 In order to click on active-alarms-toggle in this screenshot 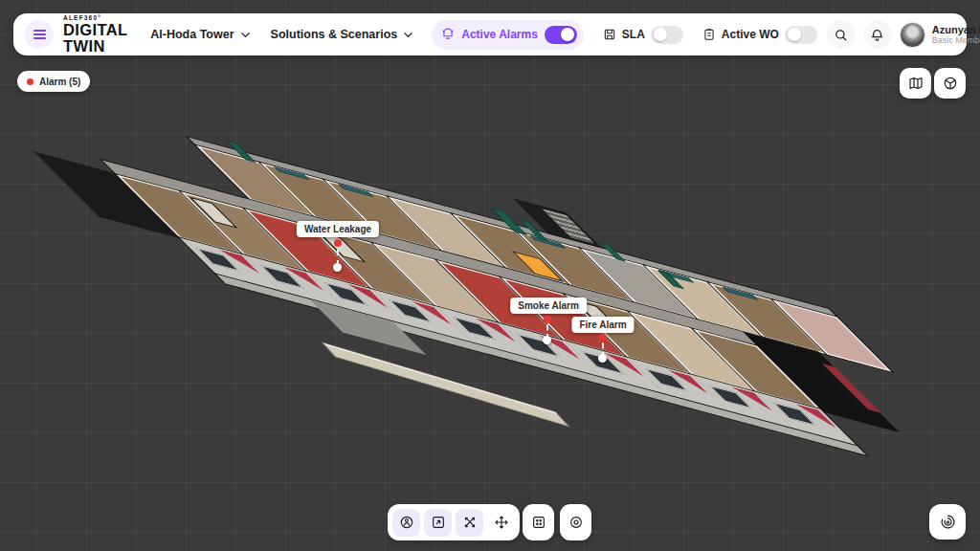, I will do `click(561, 34)`.